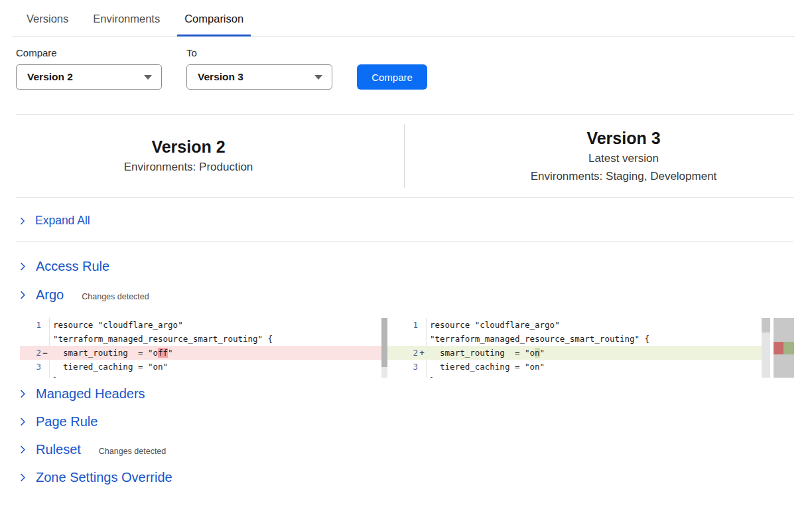 The image size is (812, 523). I want to click on section-access-rule: Access Rule, so click(64, 267).